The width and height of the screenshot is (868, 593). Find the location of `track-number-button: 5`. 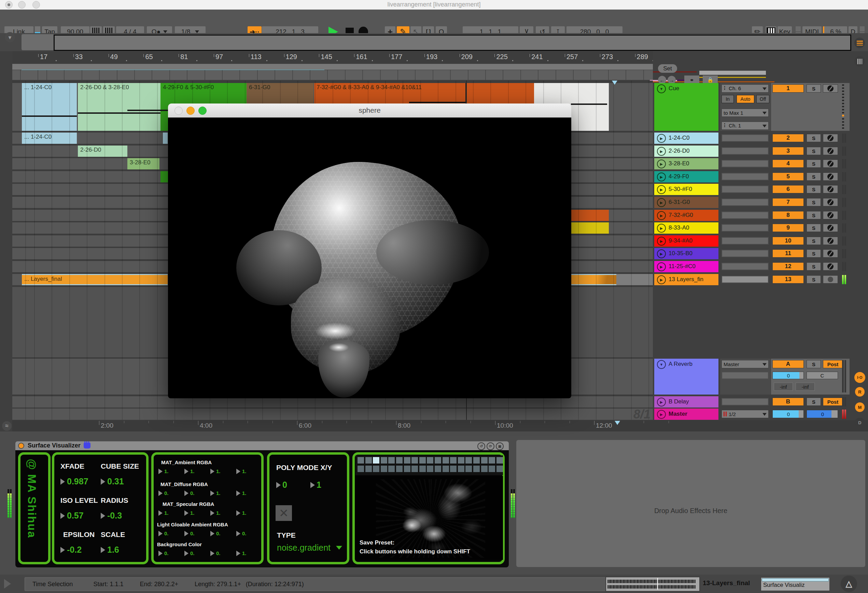

track-number-button: 5 is located at coordinates (788, 177).